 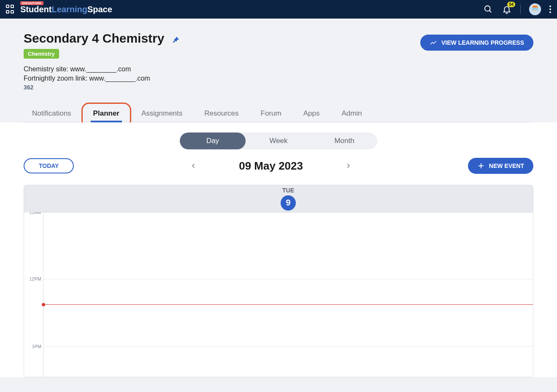 What do you see at coordinates (194, 166) in the screenshot?
I see `chevron-left-icon` at bounding box center [194, 166].